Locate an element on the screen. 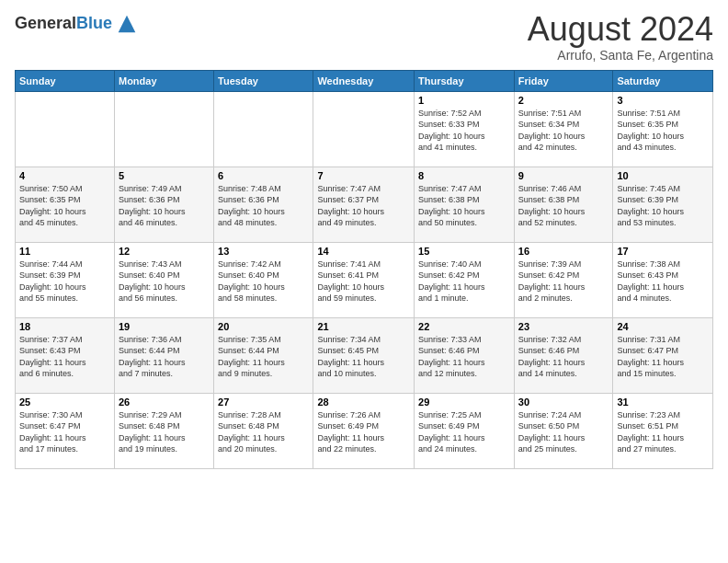  calendar-cell: 30Sunrise: 7:24 AMSunset: 6:50 PMDayligh… is located at coordinates (563, 431).